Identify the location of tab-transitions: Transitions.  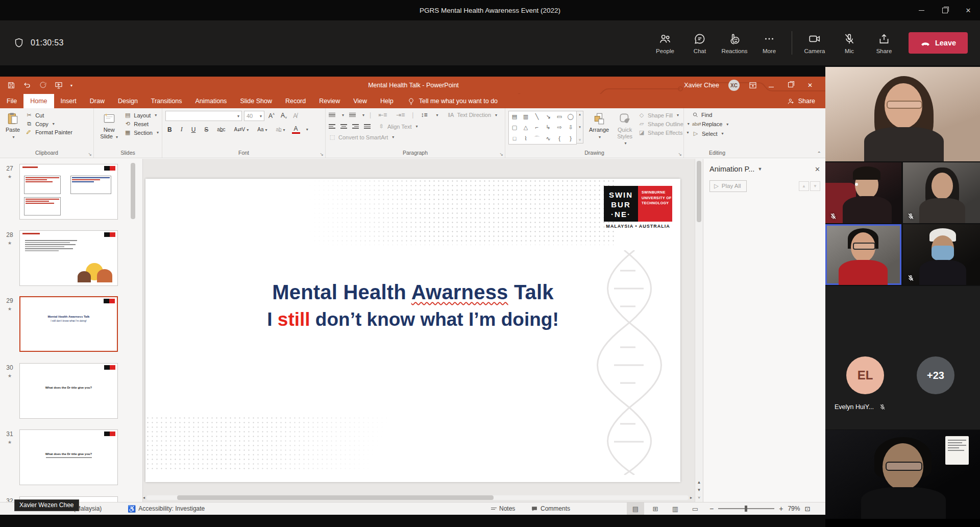
(166, 101).